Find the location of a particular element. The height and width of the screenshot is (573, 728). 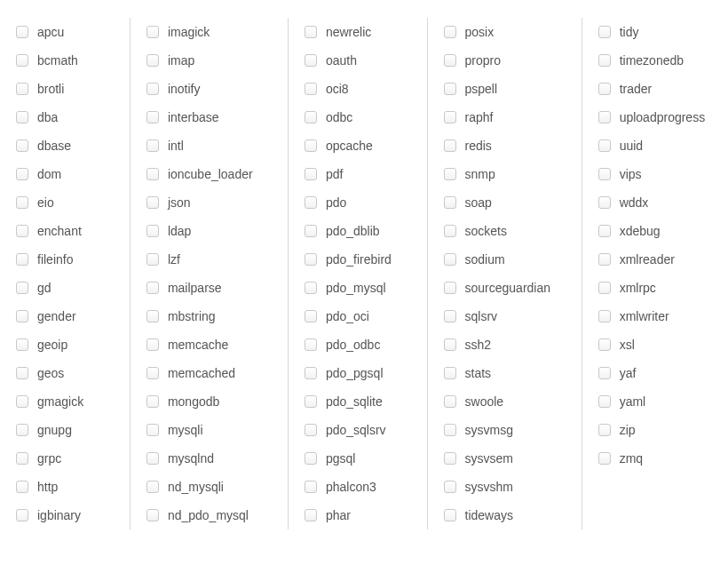

extension-label: json is located at coordinates (179, 203).